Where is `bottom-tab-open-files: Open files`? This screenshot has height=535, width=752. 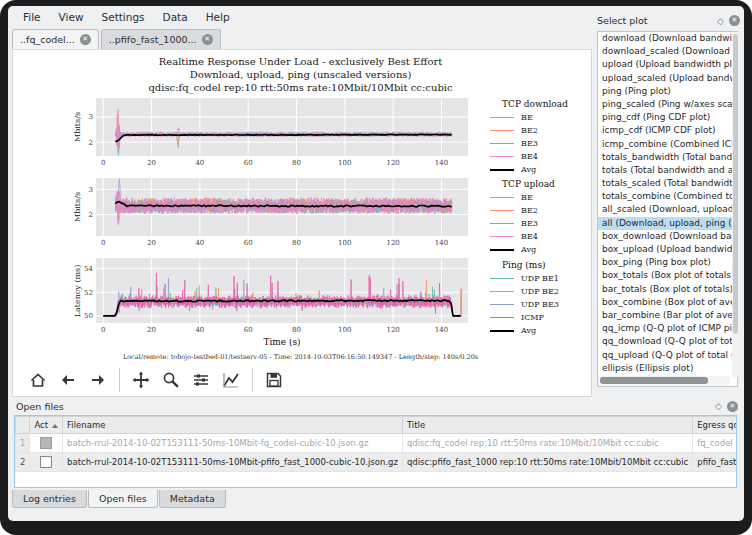
bottom-tab-open-files: Open files is located at coordinates (123, 499).